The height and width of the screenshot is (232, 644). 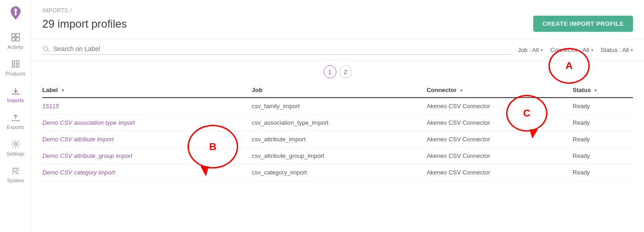 I want to click on job-filter: Job : All ▾, so click(x=530, y=50).